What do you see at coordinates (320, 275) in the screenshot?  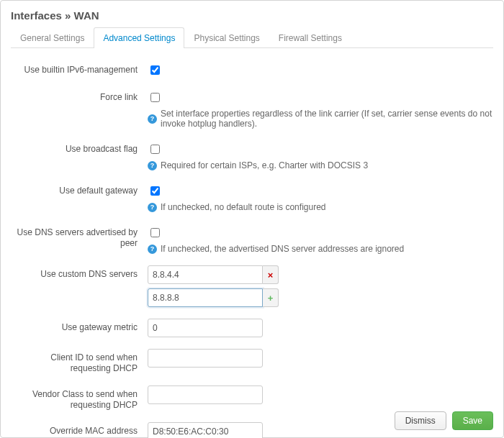 I see `dns-row-0: ×` at bounding box center [320, 275].